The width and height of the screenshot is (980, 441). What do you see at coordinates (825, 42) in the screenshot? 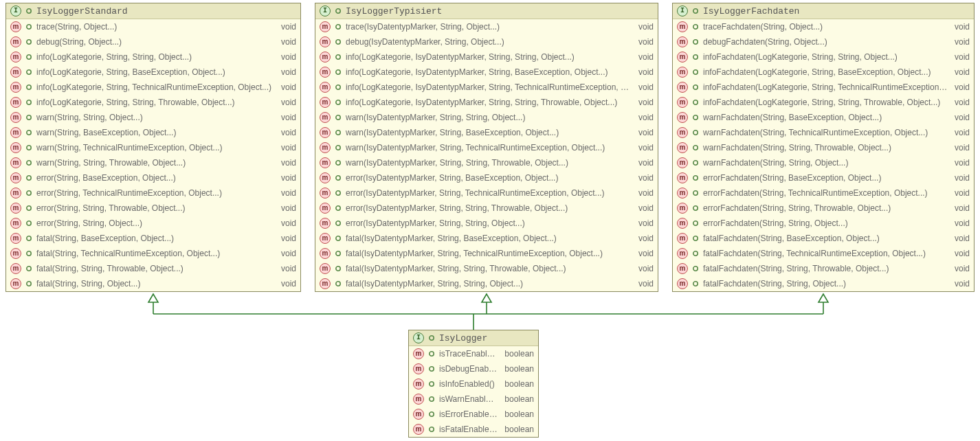
I see `method-signature: debugFachdaten(String, Object...)` at bounding box center [825, 42].